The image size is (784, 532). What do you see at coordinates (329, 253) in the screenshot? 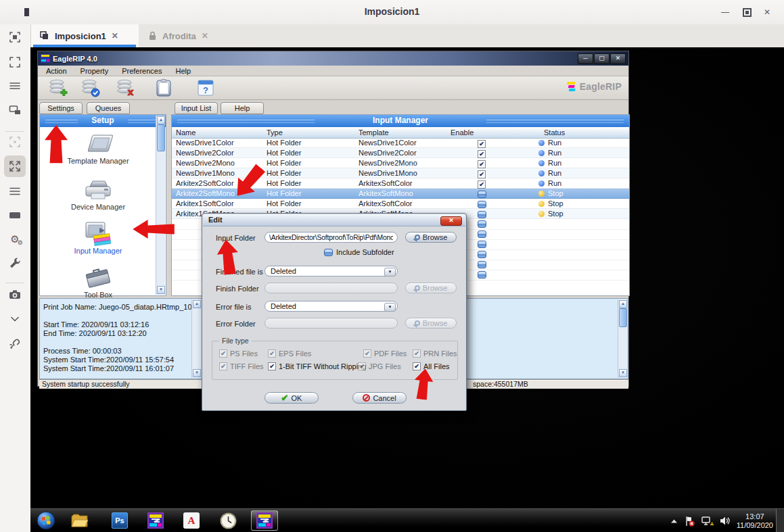
I see `checkbox-icon` at bounding box center [329, 253].